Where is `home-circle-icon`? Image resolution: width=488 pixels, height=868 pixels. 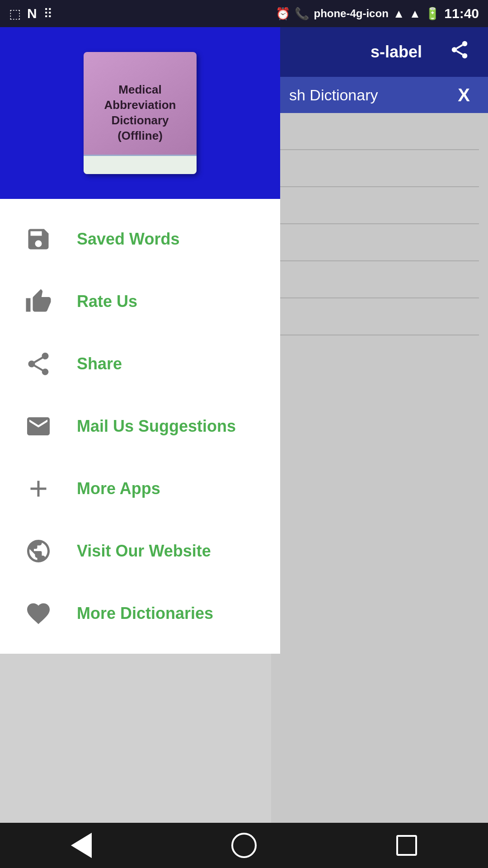 home-circle-icon is located at coordinates (244, 845).